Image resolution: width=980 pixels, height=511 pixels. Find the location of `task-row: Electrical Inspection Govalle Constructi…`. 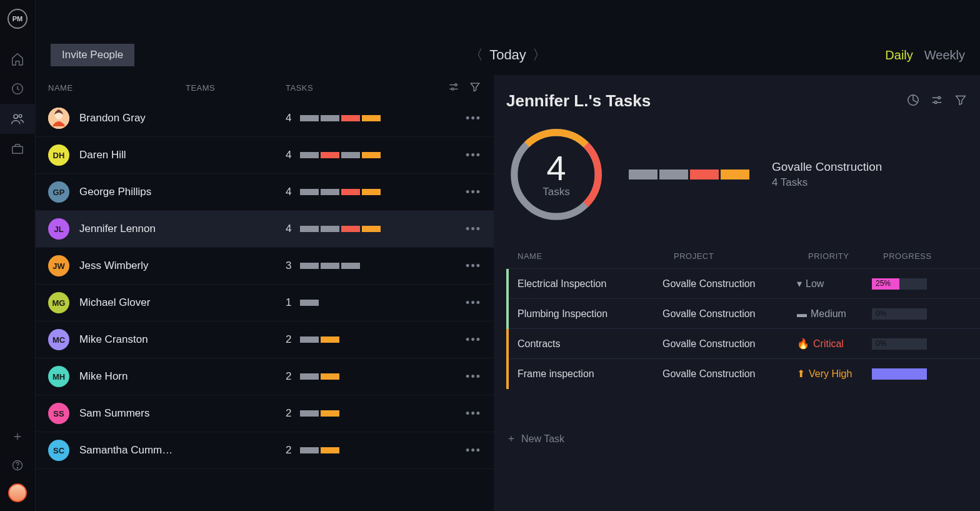

task-row: Electrical Inspection Govalle Constructi… is located at coordinates (743, 283).